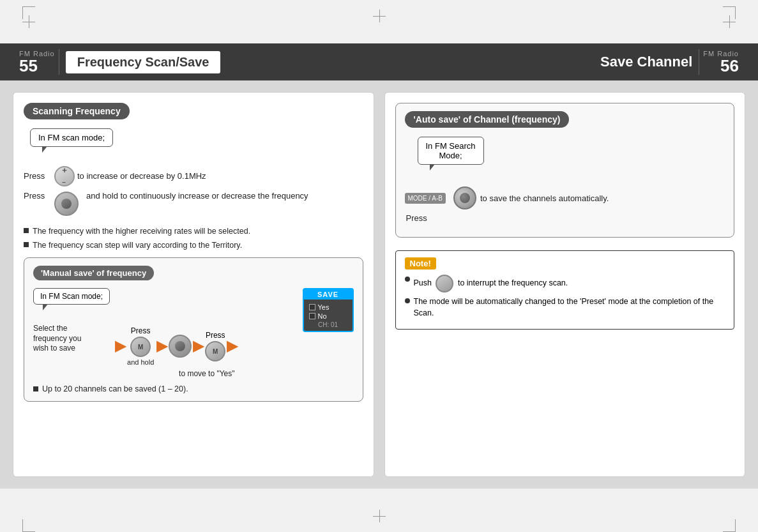 The image size is (758, 532). I want to click on auto-bubble-line2: Mode;, so click(450, 156).